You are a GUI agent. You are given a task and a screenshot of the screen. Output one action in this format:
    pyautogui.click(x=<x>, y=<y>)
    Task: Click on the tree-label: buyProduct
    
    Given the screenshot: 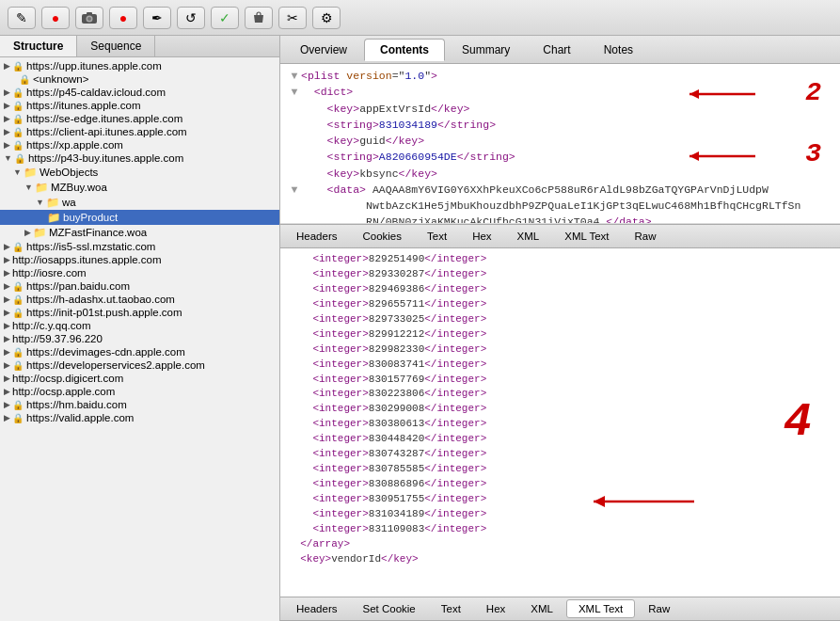 What is the action you would take?
    pyautogui.click(x=90, y=217)
    